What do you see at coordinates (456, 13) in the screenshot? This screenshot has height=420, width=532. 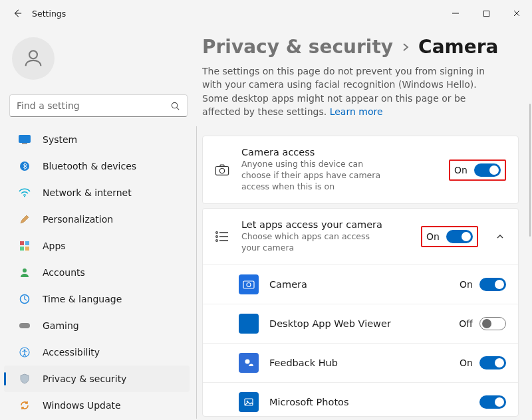 I see `minimize-button` at bounding box center [456, 13].